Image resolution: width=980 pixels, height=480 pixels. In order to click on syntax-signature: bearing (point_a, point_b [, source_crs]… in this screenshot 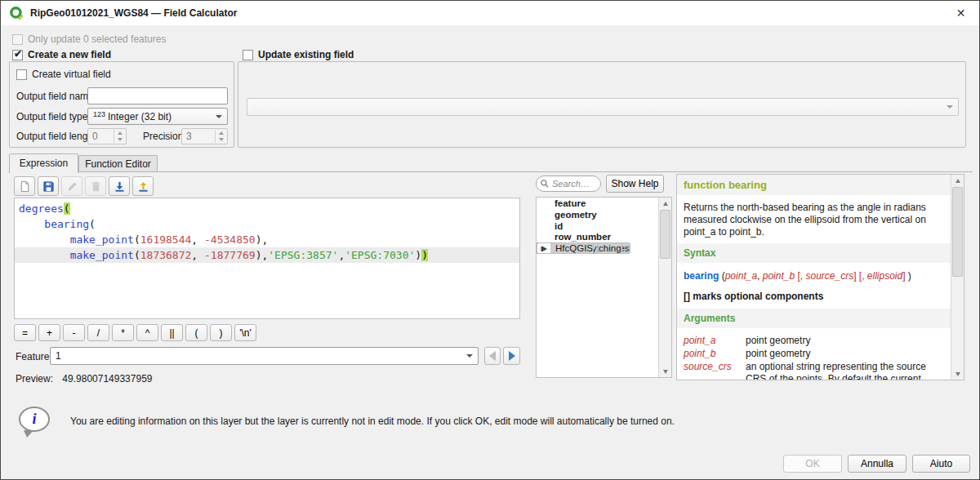, I will do `click(813, 276)`.